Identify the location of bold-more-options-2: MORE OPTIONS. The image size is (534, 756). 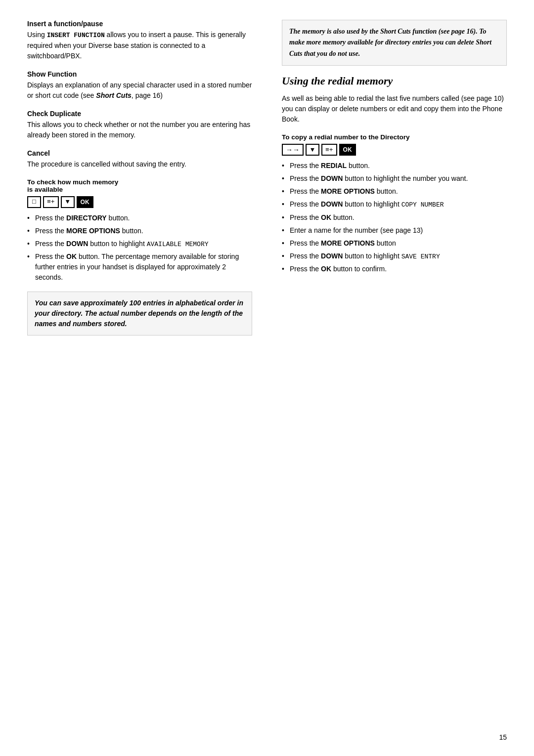
(348, 243).